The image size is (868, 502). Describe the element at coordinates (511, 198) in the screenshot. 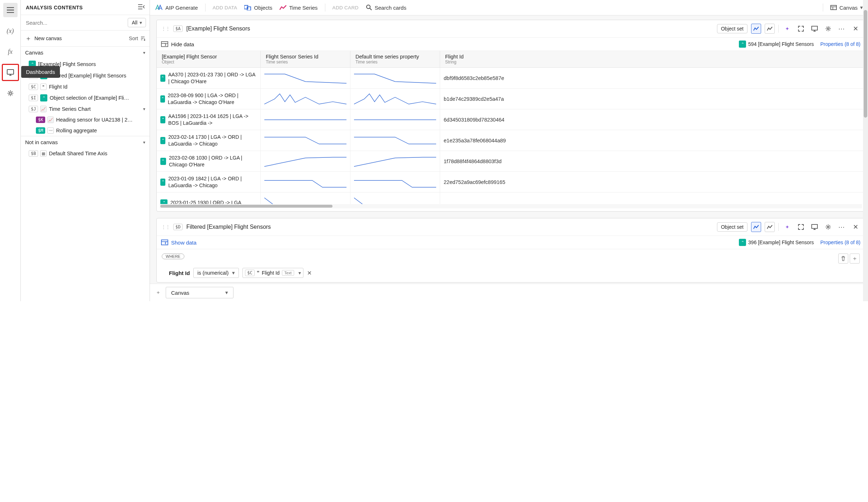

I see `table-row: ⌃2023-01-25 1930 | ORD -> LGA` at that location.